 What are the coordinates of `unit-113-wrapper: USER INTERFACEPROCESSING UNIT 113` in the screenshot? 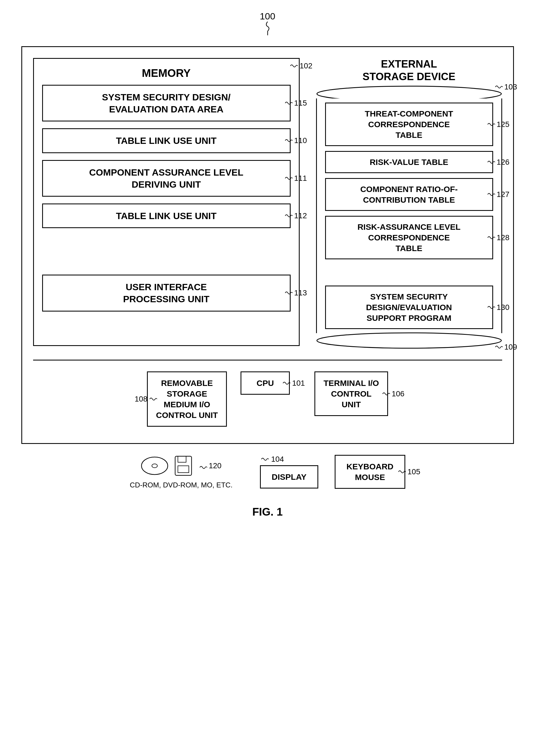 It's located at (166, 293).